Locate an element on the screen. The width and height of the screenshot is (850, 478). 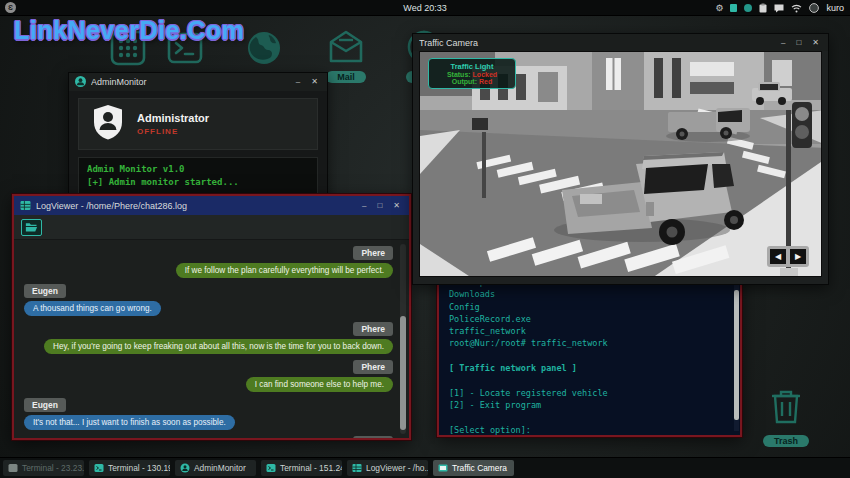
chat-message: Phere Hey, if you're going to keep freak… is located at coordinates (208, 338).